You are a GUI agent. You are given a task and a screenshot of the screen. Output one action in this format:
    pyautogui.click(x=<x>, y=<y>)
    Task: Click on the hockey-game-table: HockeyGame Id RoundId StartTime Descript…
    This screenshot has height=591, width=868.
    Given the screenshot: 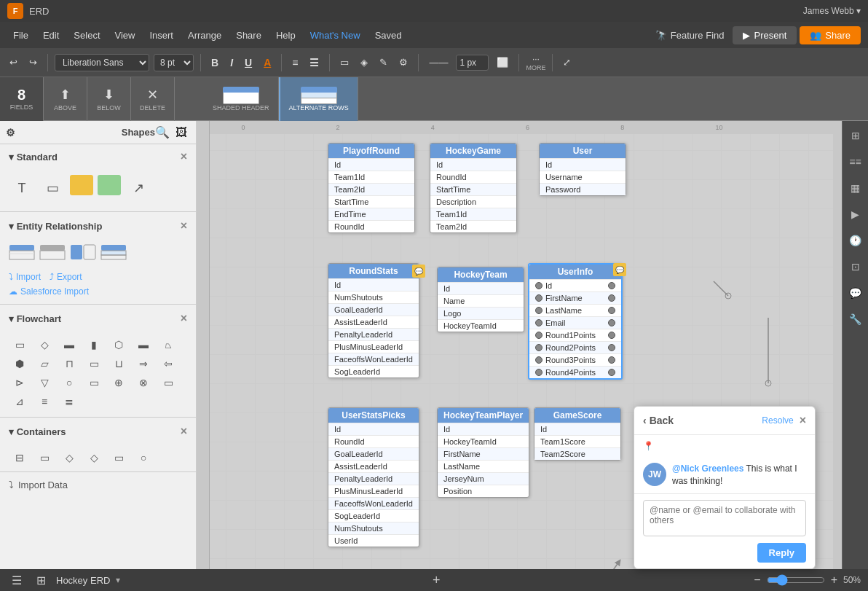 What is the action you would take?
    pyautogui.click(x=473, y=188)
    